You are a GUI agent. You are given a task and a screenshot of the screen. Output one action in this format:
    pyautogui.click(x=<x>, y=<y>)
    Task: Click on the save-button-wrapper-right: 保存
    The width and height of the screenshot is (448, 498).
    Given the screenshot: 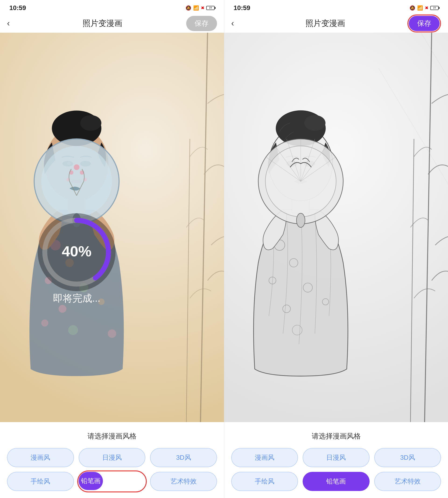 What is the action you would take?
    pyautogui.click(x=424, y=24)
    